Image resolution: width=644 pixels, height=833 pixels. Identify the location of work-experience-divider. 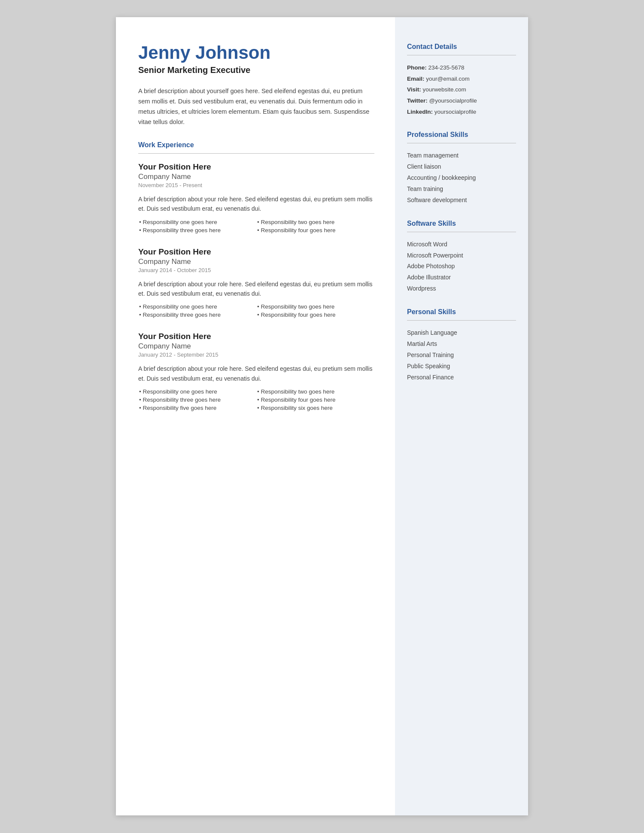
(256, 154).